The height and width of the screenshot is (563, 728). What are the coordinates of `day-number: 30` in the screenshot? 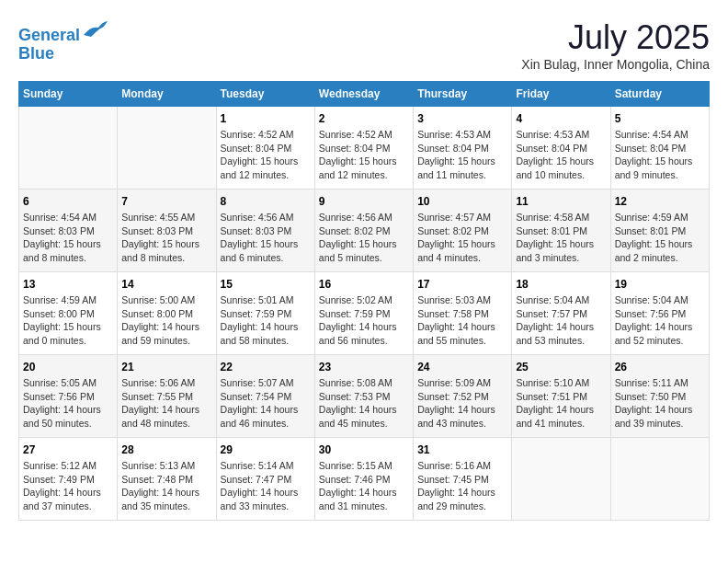 It's located at (364, 450).